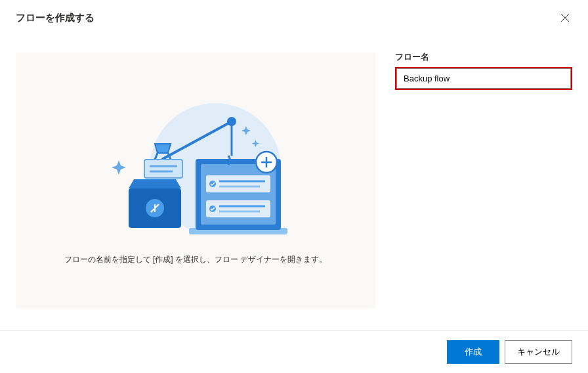 This screenshot has height=373, width=588. Describe the element at coordinates (196, 260) in the screenshot. I see `illustration-description: フローの名前を指定して [作成] を選択し、フロー デザイナーを開きます。` at that location.